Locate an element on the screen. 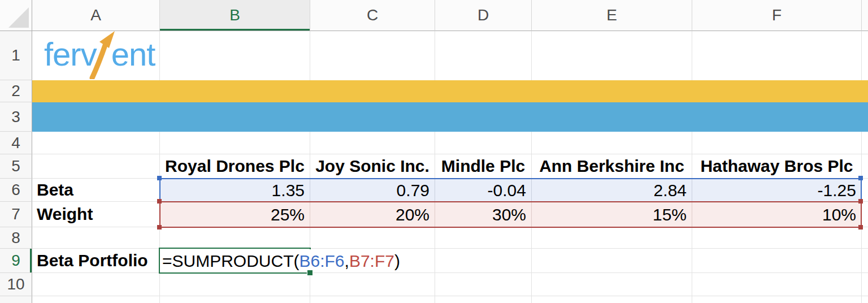 This screenshot has width=868, height=303. cell-b11 is located at coordinates (235, 300).